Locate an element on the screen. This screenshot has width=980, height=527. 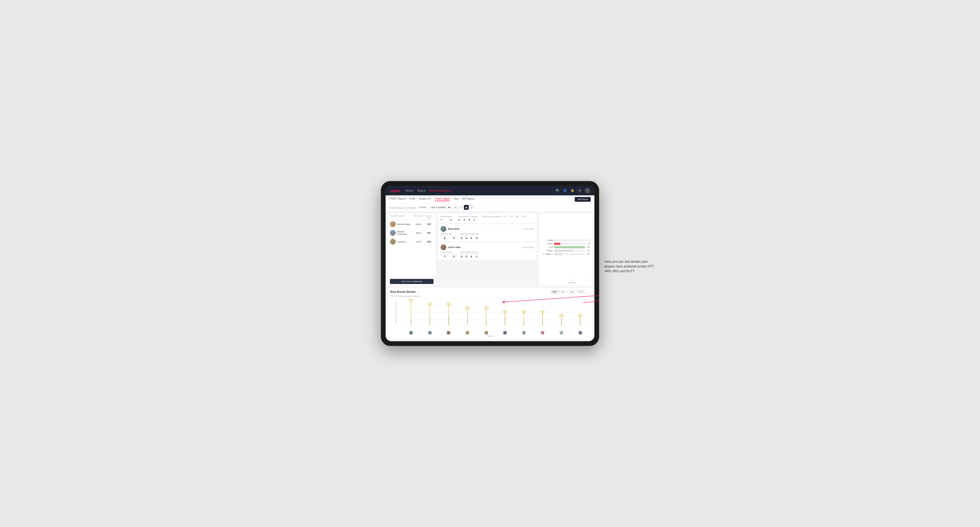
leaderboard-panel: PLAYER NAME PB SCORE PB AVG SQ 1 Richard… is located at coordinates (412, 249).